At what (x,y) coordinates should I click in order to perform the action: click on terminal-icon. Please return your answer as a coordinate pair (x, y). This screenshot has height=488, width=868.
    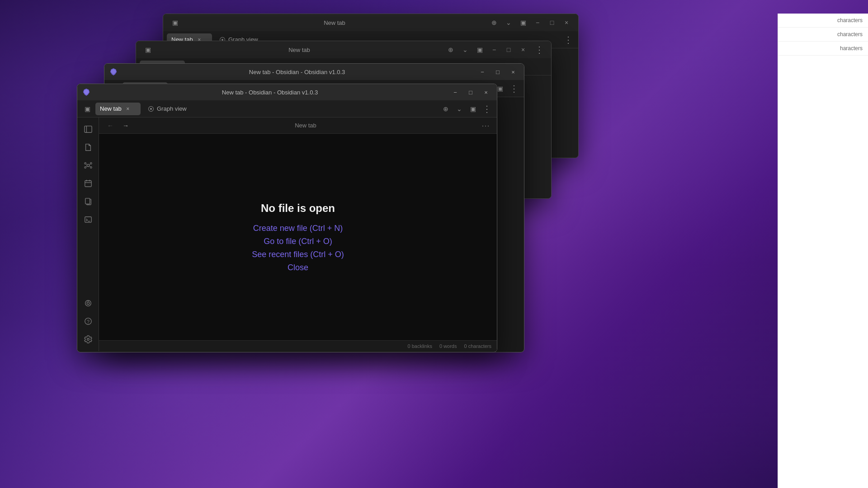
    Looking at the image, I should click on (88, 220).